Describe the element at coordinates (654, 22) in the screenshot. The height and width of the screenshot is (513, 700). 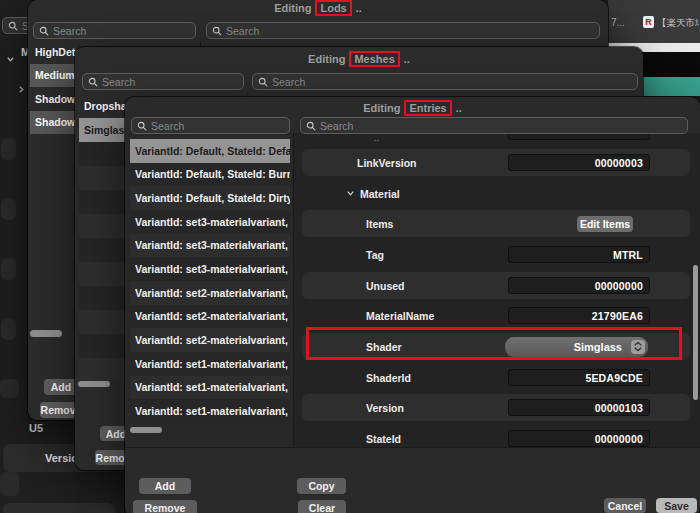
I see `browser-tab-bar: 7... R 【楽天市場` at that location.